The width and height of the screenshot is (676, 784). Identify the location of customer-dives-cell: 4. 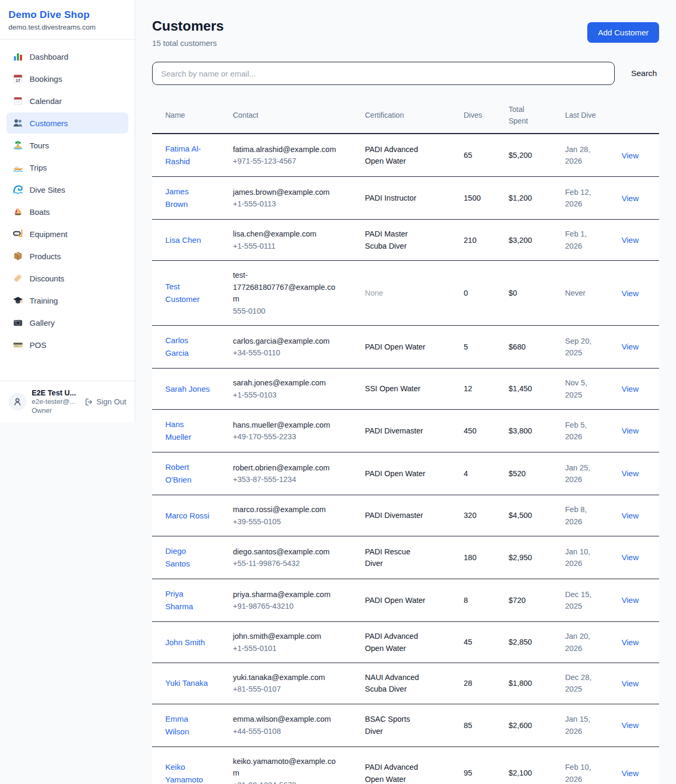
(482, 474).